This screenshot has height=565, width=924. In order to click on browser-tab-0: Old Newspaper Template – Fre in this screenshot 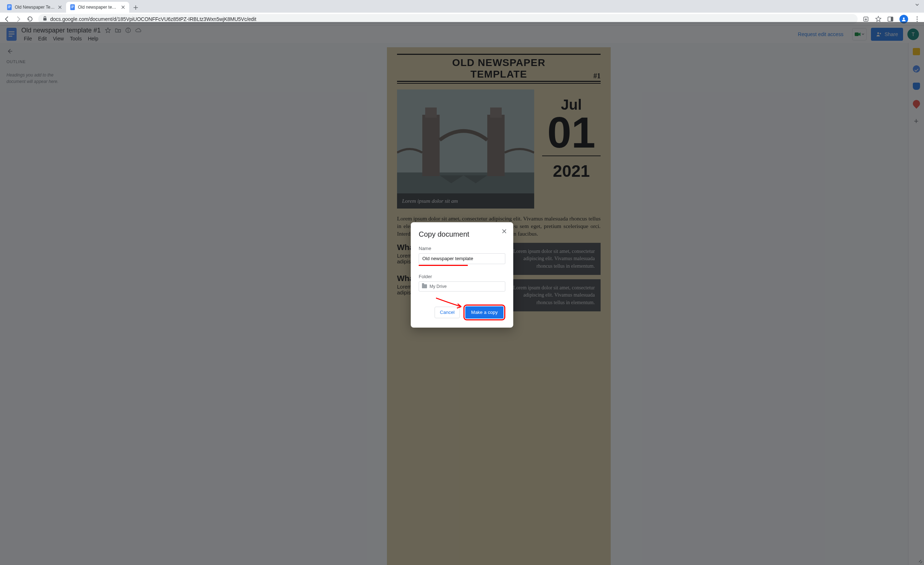, I will do `click(34, 7)`.